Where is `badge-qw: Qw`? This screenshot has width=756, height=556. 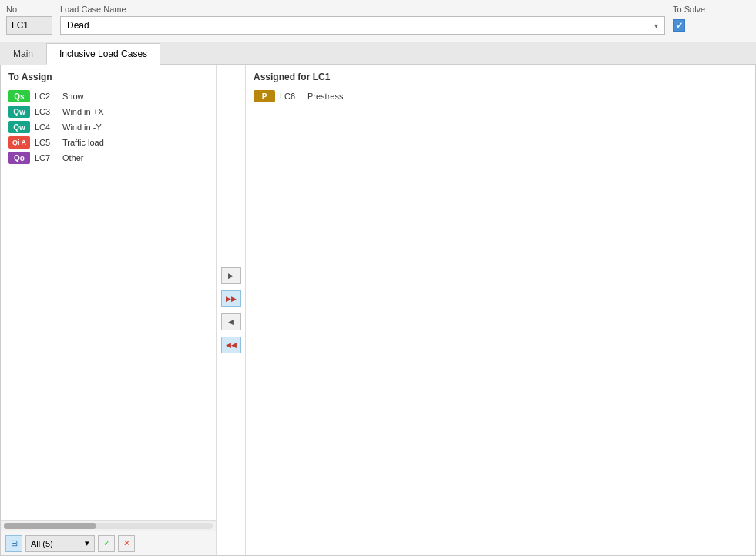
badge-qw: Qw is located at coordinates (19, 112).